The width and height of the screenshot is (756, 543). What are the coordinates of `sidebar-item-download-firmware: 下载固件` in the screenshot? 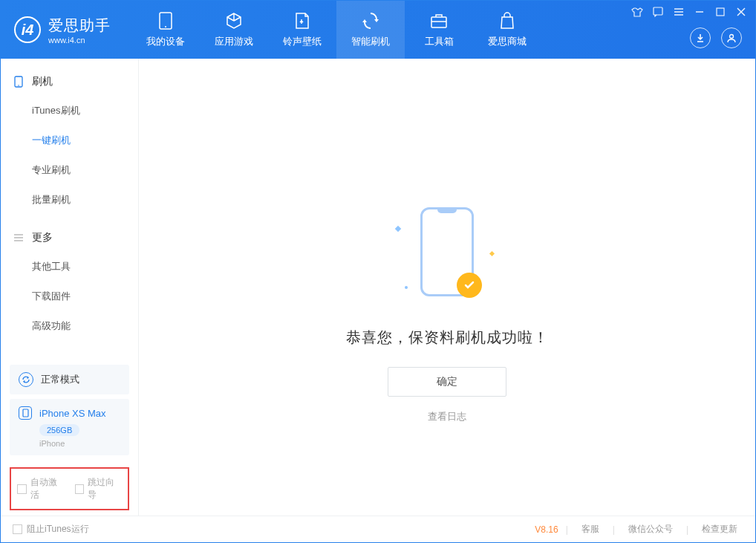 It's located at (70, 296).